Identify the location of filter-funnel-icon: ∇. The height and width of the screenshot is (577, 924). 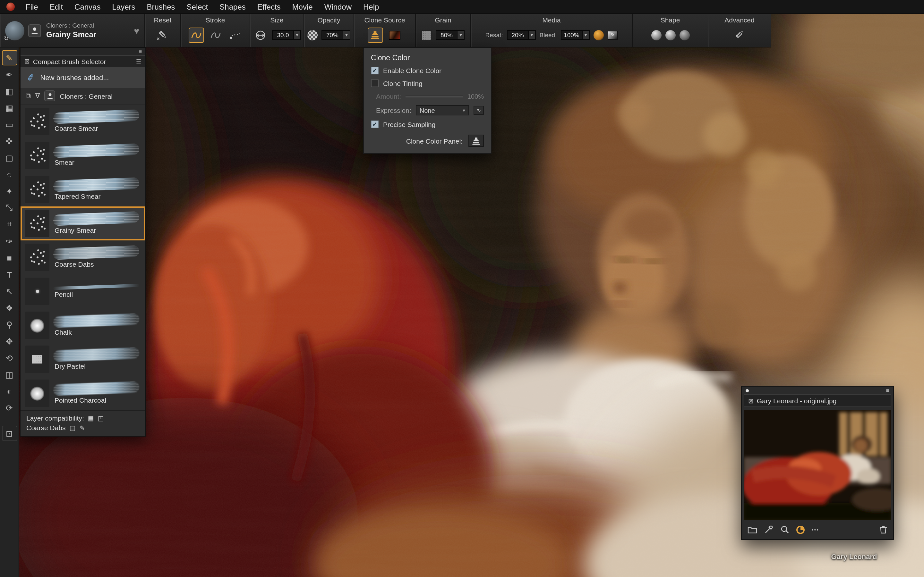
(37, 96).